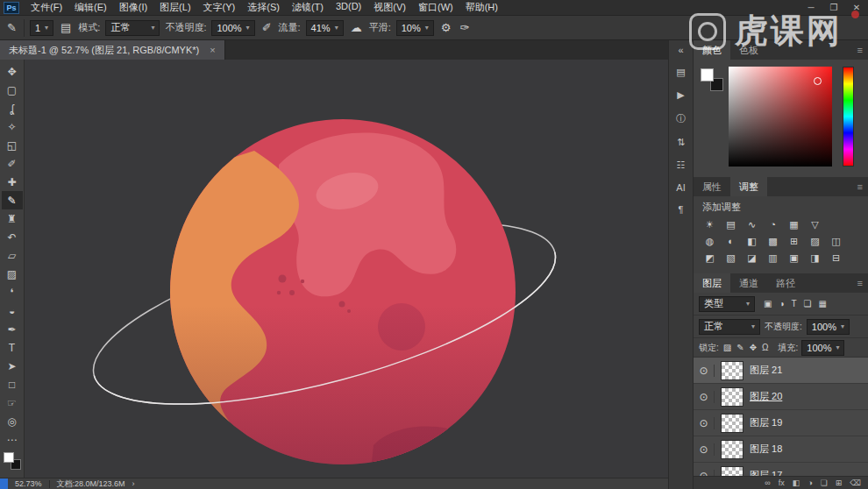 The height and width of the screenshot is (489, 868). I want to click on panel-tab: 调整, so click(749, 187).